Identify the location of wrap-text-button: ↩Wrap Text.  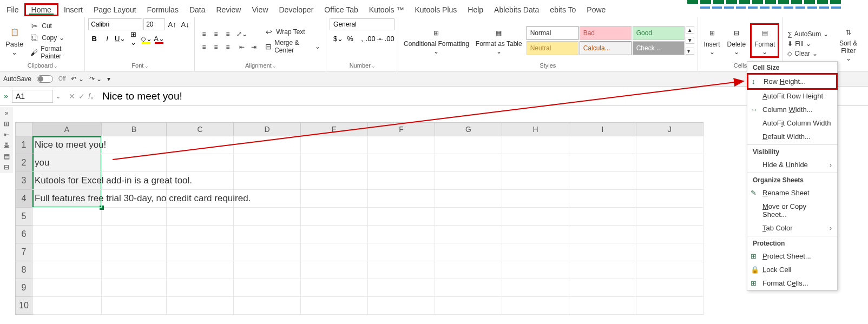
(292, 32).